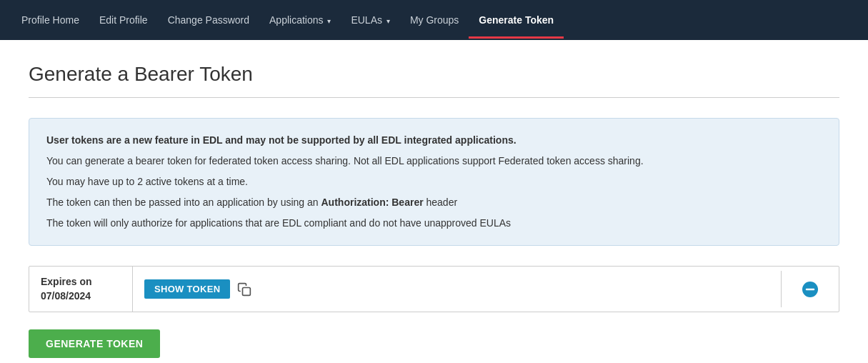  I want to click on nav-eulas-dropdown: EULAs ▾, so click(370, 20).